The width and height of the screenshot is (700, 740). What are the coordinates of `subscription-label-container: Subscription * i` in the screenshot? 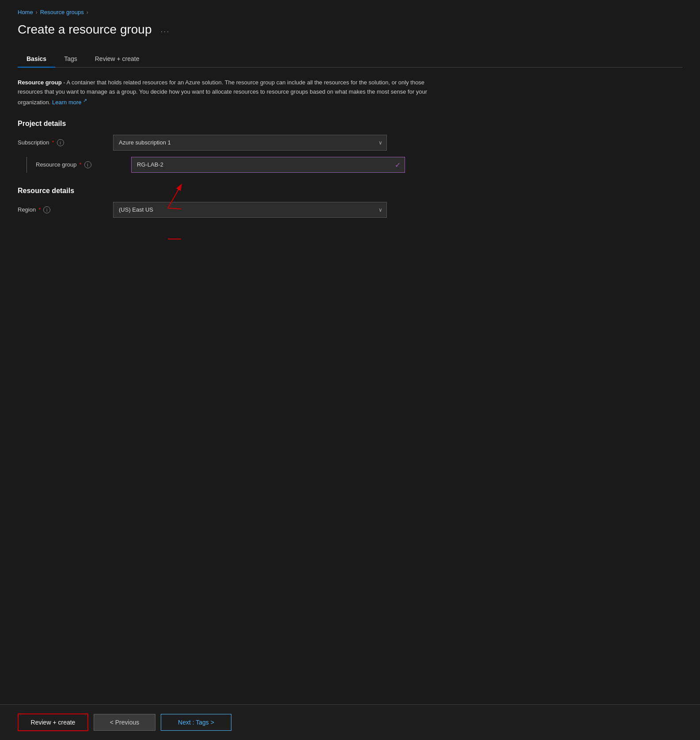 It's located at (62, 143).